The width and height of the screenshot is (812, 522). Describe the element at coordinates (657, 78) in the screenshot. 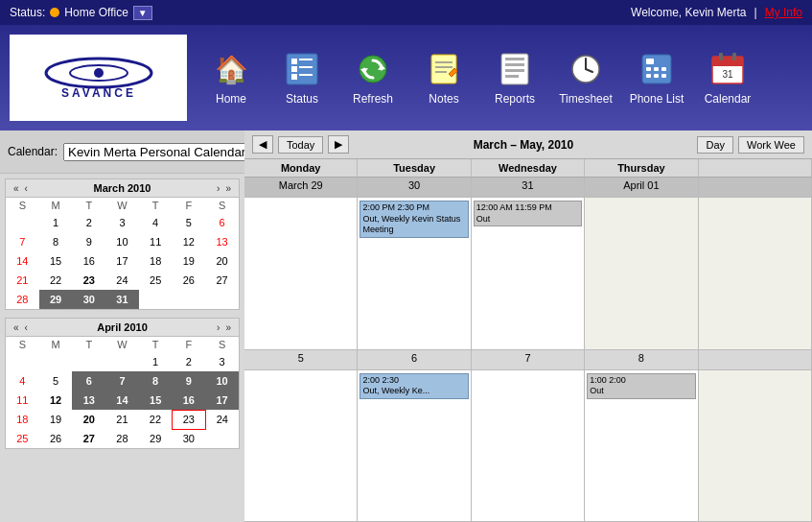

I see `toolbar-phonelist: Phone List` at that location.